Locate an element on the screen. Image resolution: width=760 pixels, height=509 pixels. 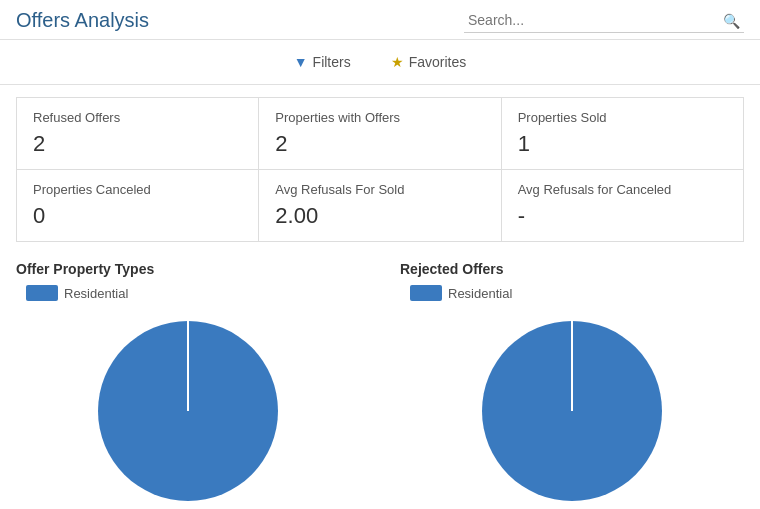
stat-value-properties-offers: 2 is located at coordinates (380, 144).